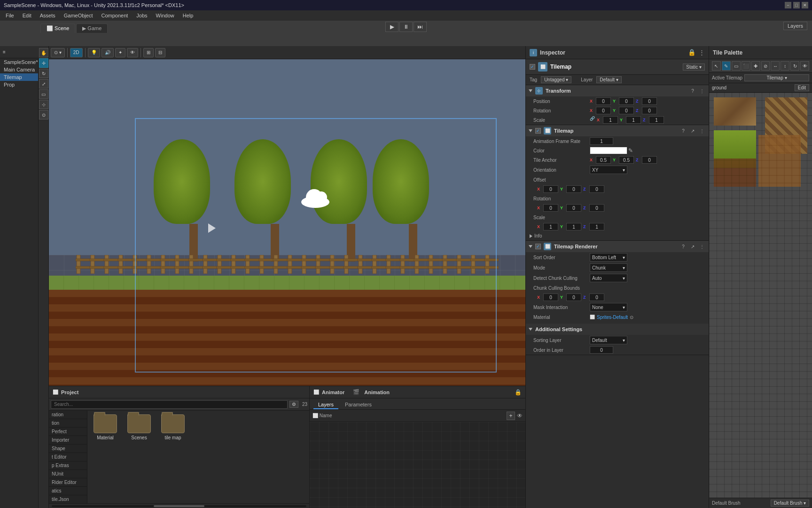  I want to click on hierarchy-scene: SampleScene*, so click(19, 62).